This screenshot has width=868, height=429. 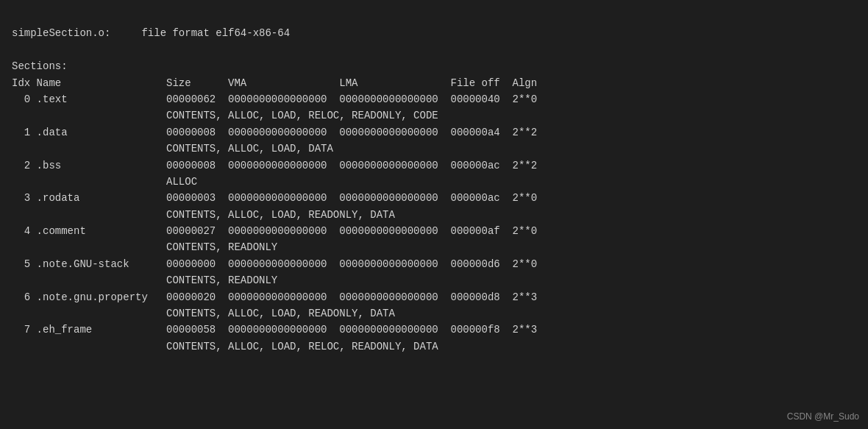 What do you see at coordinates (823, 416) in the screenshot?
I see `watermark-label: CSDN @Mr_Sudo` at bounding box center [823, 416].